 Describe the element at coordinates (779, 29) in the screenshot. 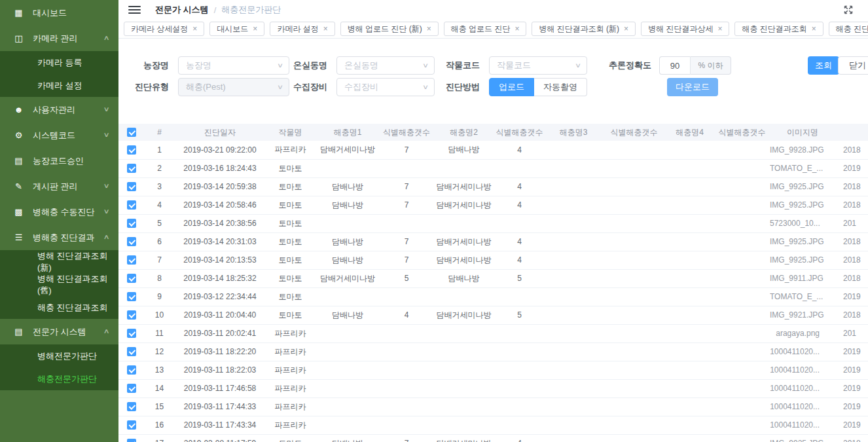

I see `tab-pest-results: 해충 진단결과조회 ×` at that location.